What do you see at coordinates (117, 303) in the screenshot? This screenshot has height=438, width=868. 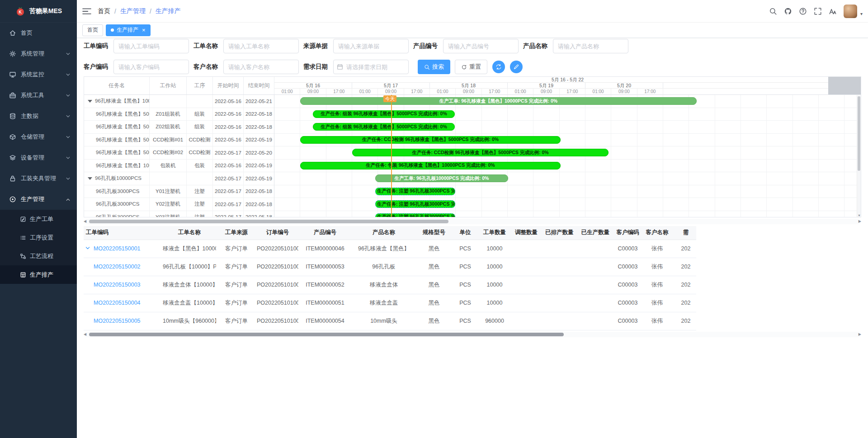 I see `order-code-link: MO202205150004` at bounding box center [117, 303].